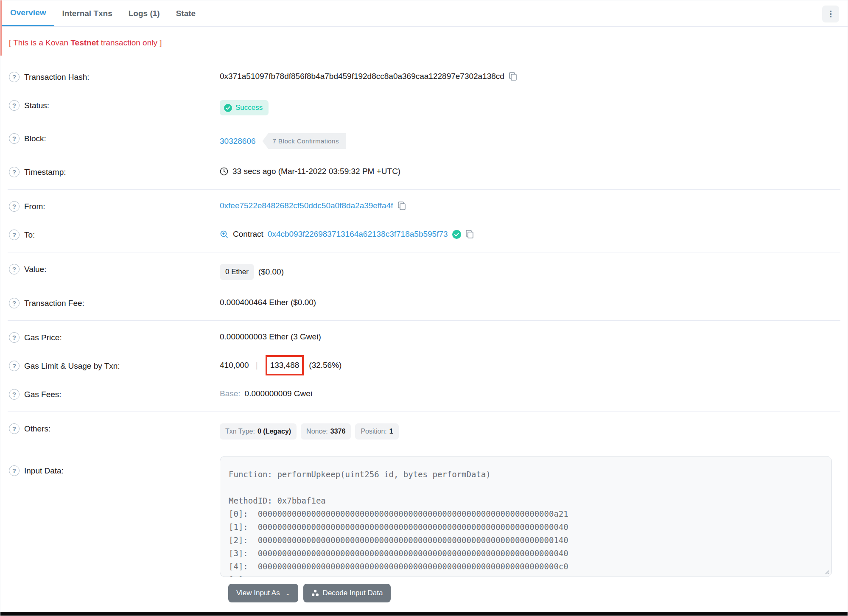 This screenshot has height=616, width=848. I want to click on gas-fees-label: Gas Fees:, so click(43, 395).